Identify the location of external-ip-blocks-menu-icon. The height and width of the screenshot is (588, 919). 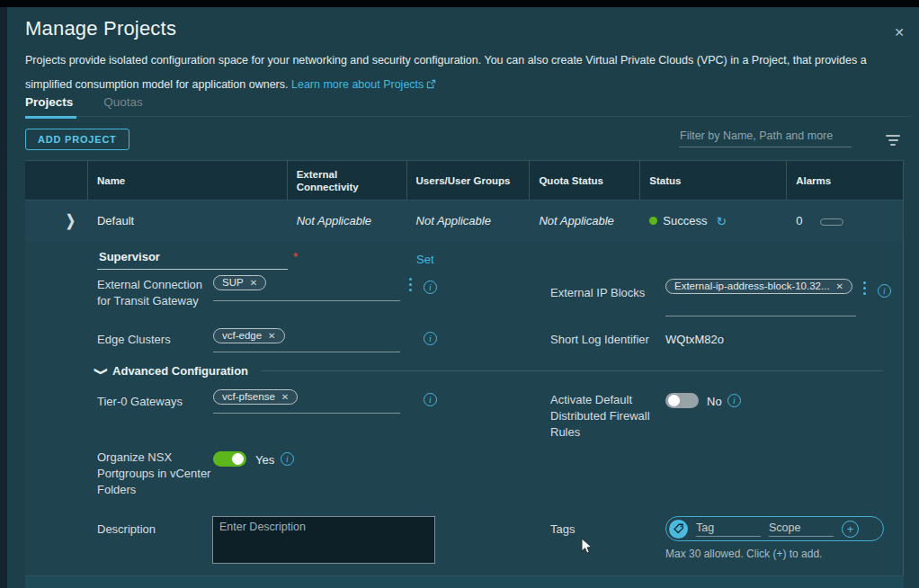
(865, 288).